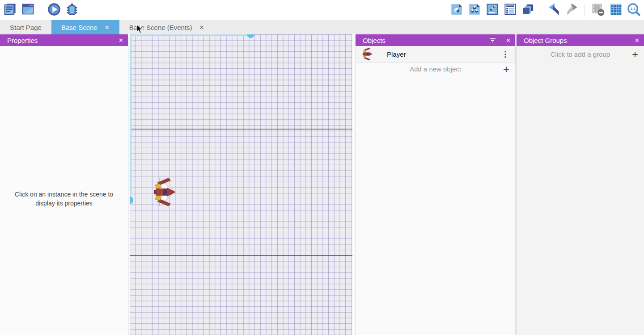 The height and width of the screenshot is (335, 644). I want to click on zoom-ratio-label: 1:1, so click(633, 9).